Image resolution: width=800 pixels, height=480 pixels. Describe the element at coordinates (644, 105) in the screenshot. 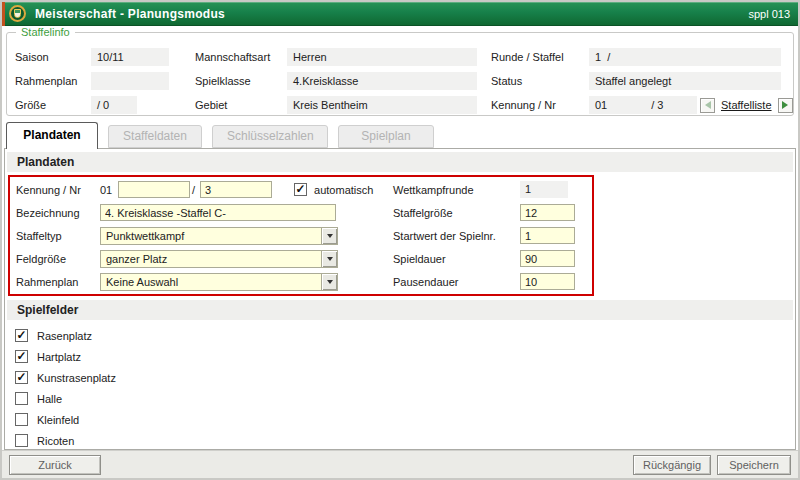

I see `field-kennung-nr-info: Kennung / Nr 01/ 3 Staffelliste` at that location.